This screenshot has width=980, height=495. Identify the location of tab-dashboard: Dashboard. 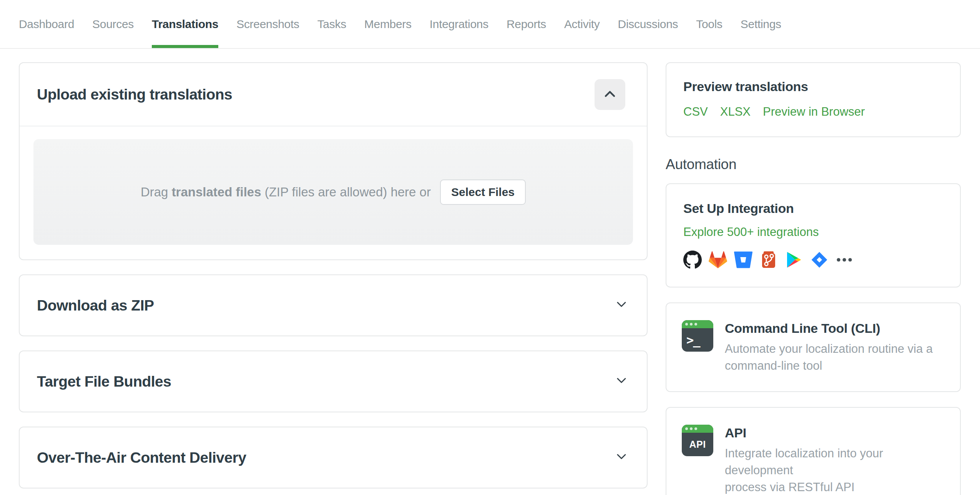
(47, 24).